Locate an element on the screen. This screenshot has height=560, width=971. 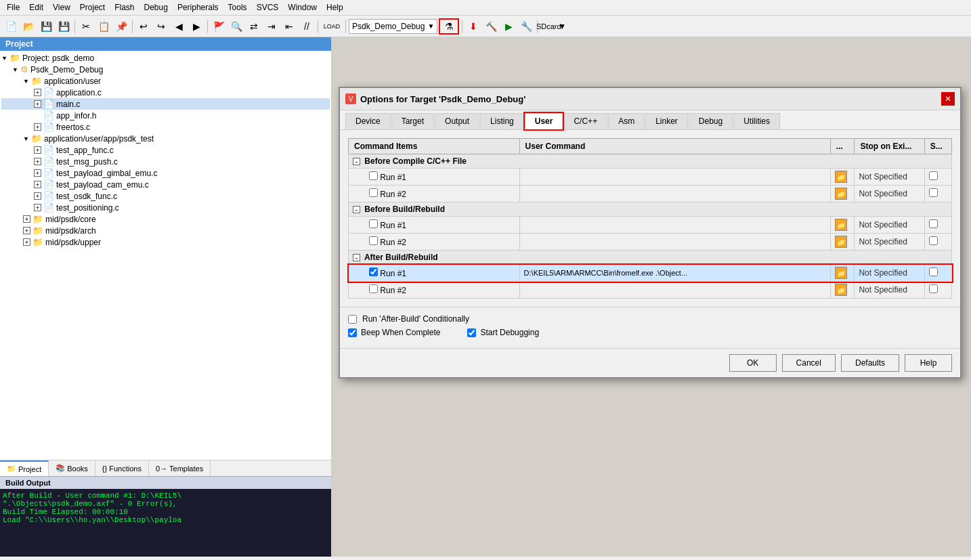
tree-test-app-func: + 📄 test_app_func.c is located at coordinates (165, 150).